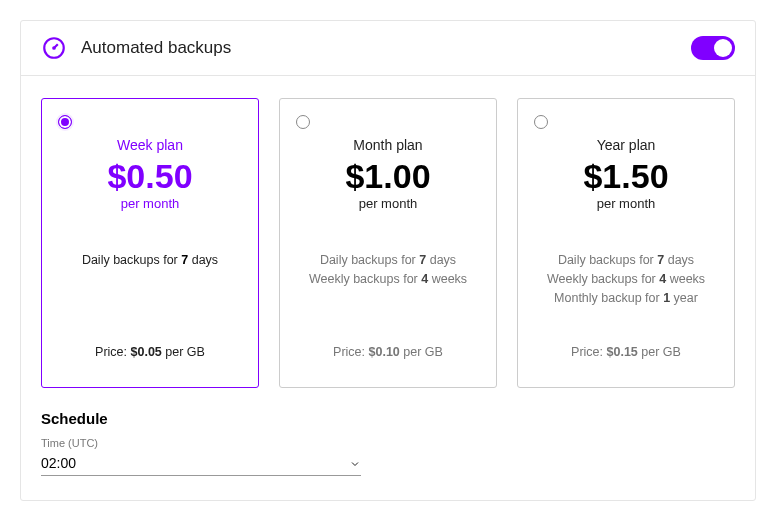 Image resolution: width=776 pixels, height=521 pixels. Describe the element at coordinates (388, 443) in the screenshot. I see `schedule-section: Schedule Time (UTC) 02:00` at that location.